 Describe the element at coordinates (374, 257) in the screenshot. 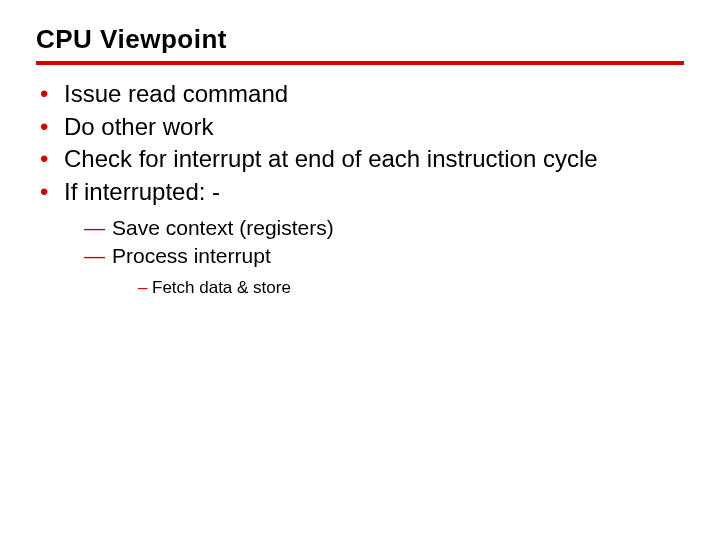

I see `sub-list: Save context (registers) Process interru…` at that location.